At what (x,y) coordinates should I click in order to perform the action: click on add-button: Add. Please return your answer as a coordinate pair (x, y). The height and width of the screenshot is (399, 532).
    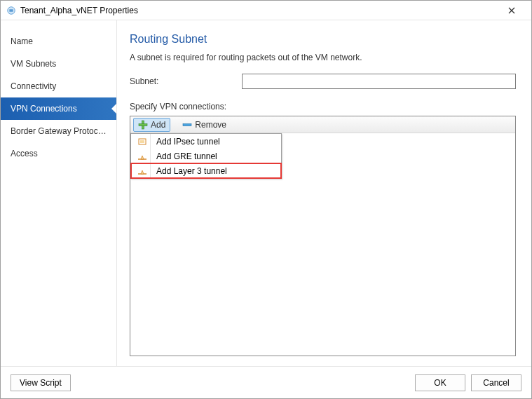
    Looking at the image, I should click on (151, 125).